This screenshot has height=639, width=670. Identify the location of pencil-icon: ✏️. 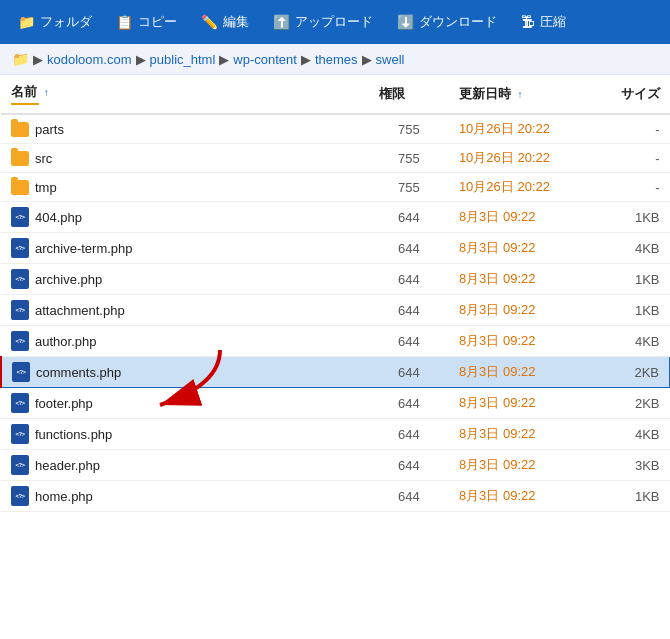
(210, 22).